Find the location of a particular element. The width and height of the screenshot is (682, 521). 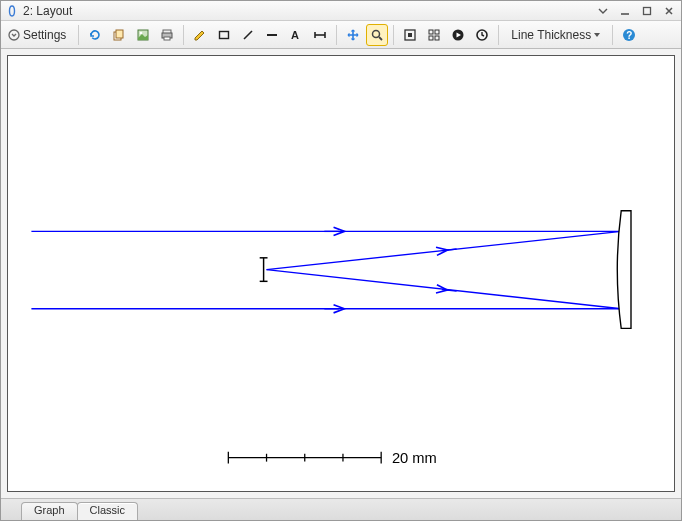

mirror-optic is located at coordinates (624, 270).